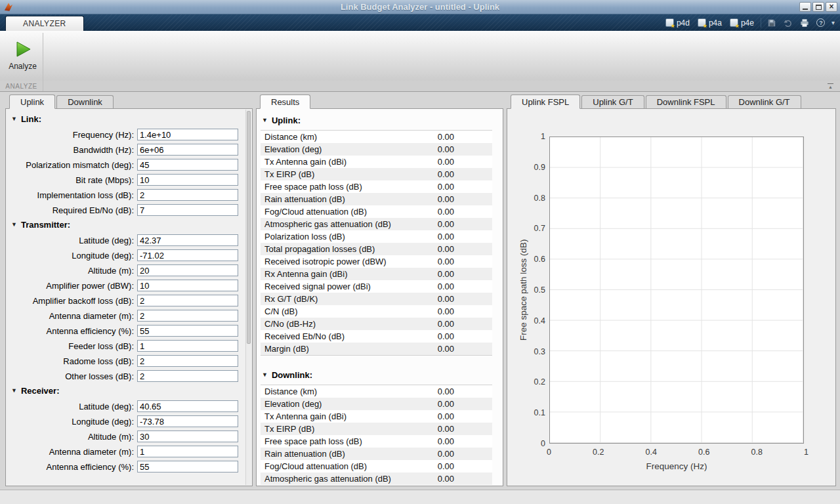 The height and width of the screenshot is (504, 840). Describe the element at coordinates (131, 119) in the screenshot. I see `section-header-link: ▼ Link:` at that location.